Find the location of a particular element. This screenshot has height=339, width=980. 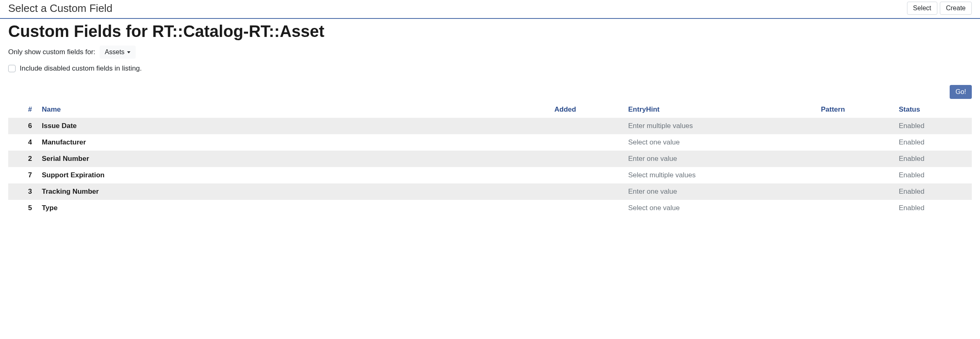

table-row: 3Tracking NumberEnter one valueEnabled is located at coordinates (490, 192).